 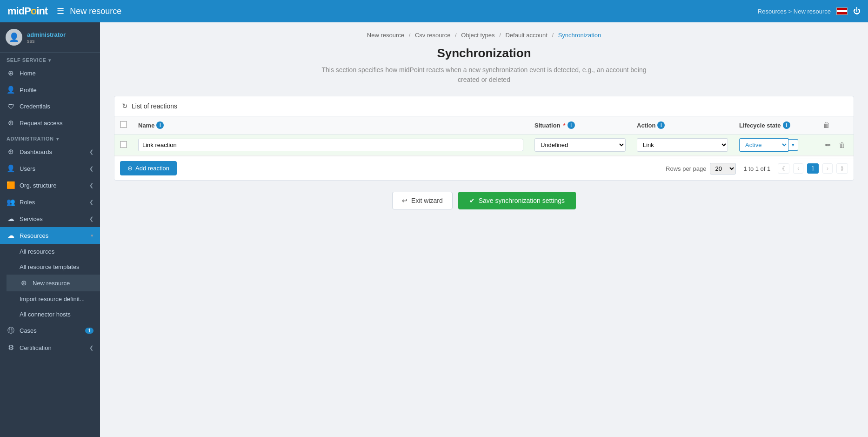 What do you see at coordinates (57, 74) in the screenshot?
I see `sidebar-item-label: Home` at bounding box center [57, 74].